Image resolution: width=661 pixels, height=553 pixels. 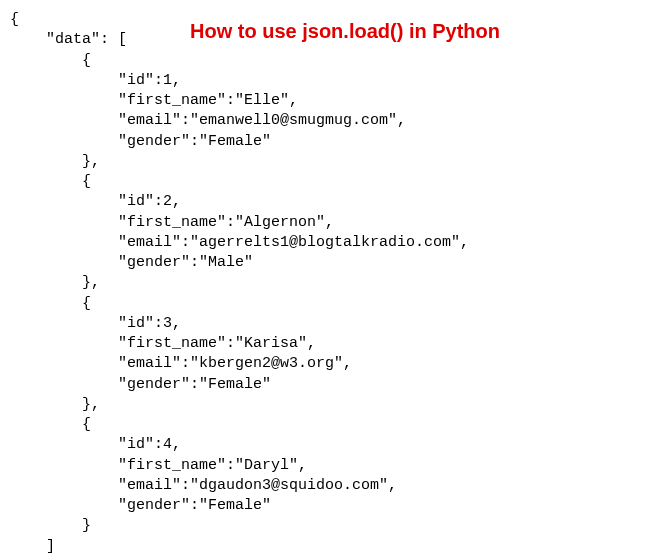 What do you see at coordinates (345, 32) in the screenshot?
I see `page-title: How to use json.load() in Python` at bounding box center [345, 32].